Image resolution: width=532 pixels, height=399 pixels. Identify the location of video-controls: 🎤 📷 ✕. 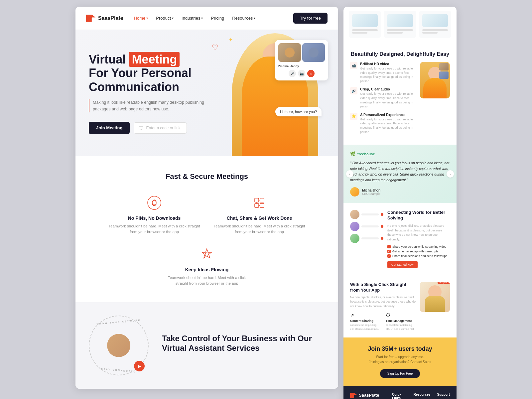
(302, 73).